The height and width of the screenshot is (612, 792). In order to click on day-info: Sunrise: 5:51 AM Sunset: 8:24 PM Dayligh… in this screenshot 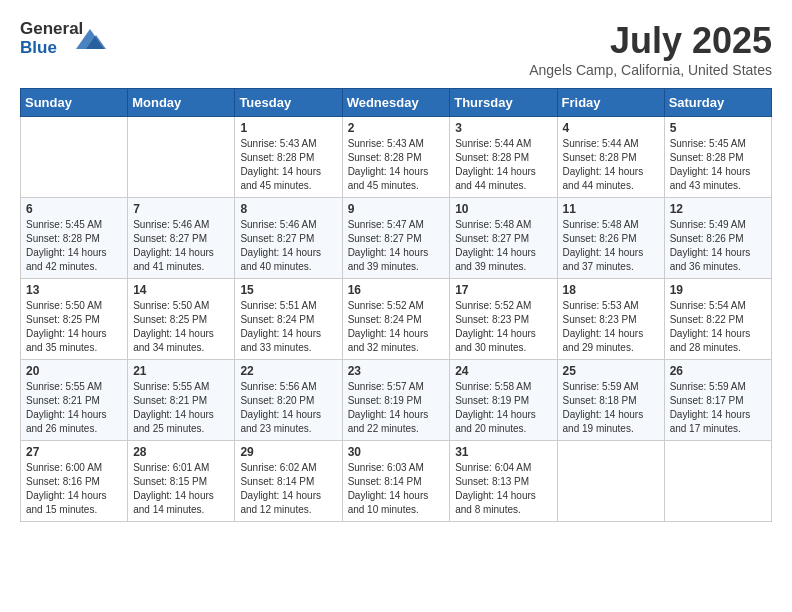, I will do `click(288, 327)`.